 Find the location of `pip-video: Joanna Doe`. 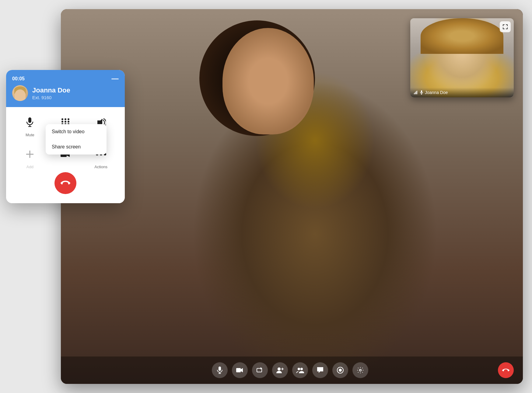

pip-video: Joanna Doe is located at coordinates (462, 58).